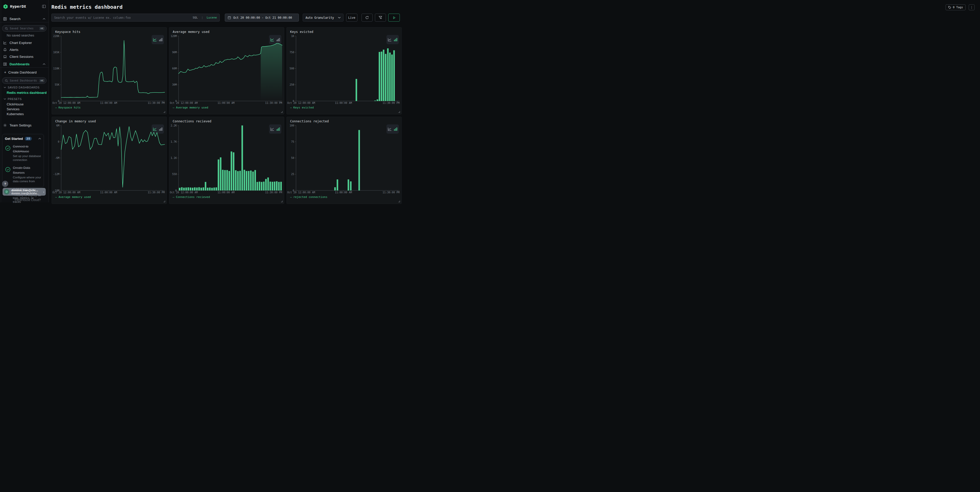  Describe the element at coordinates (23, 161) in the screenshot. I see `get-started-card: Get Started 2/3 Connect to ClickHouse Se…` at that location.